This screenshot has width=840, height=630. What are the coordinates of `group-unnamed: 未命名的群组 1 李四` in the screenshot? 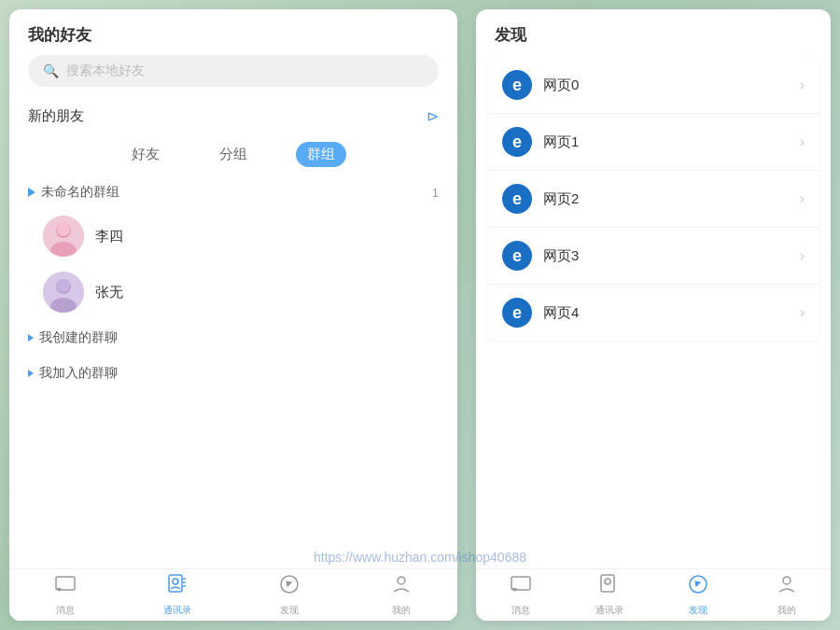 It's located at (233, 248).